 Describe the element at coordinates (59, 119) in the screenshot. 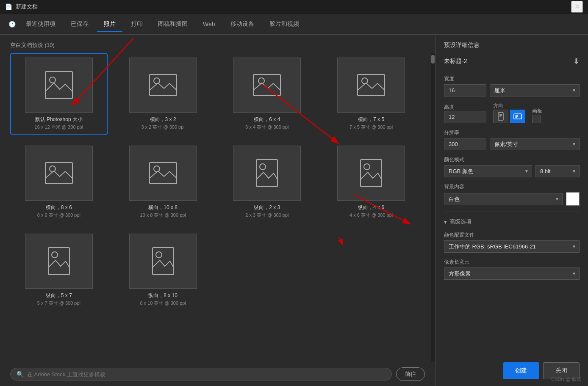

I see `template-name-0: 默认 Photoshop 大小` at that location.